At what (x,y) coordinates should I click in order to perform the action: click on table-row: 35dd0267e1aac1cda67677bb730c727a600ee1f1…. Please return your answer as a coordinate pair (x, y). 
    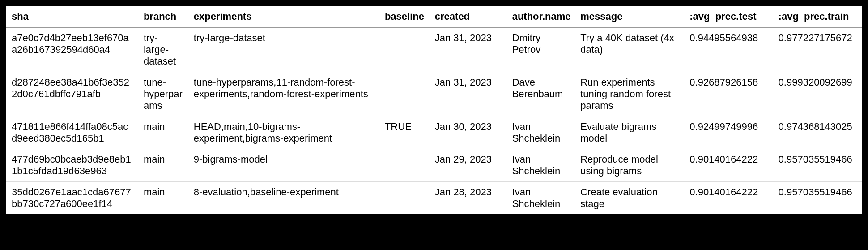
    Looking at the image, I should click on (434, 198).